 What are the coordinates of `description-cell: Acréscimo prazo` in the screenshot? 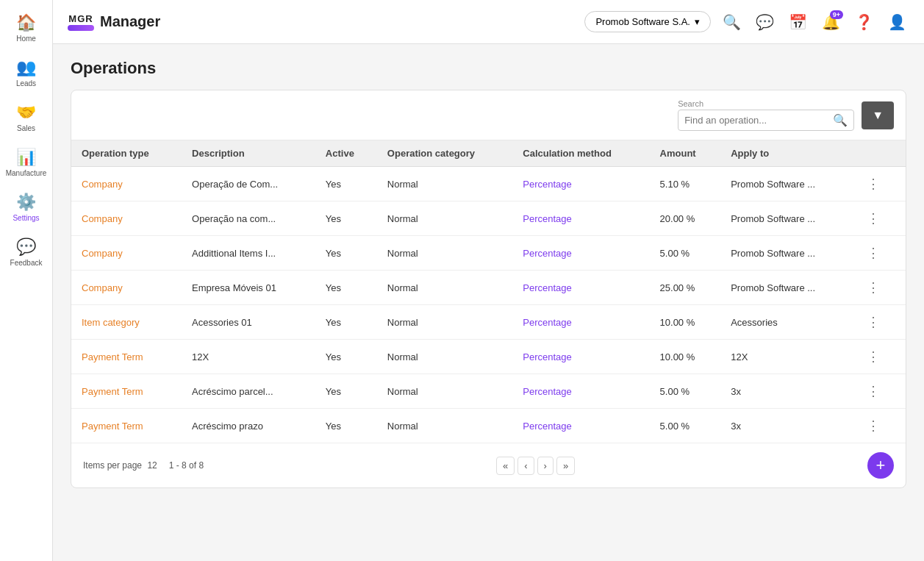 It's located at (248, 426).